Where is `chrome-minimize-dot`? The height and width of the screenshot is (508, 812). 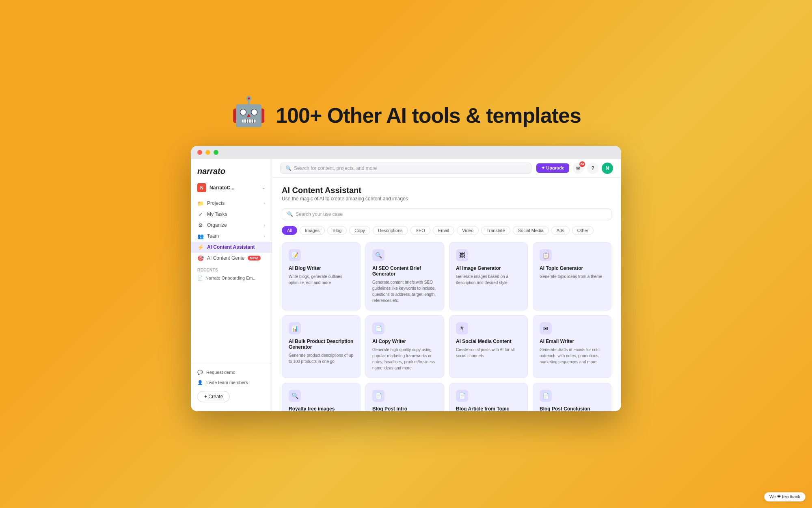
chrome-minimize-dot is located at coordinates (208, 152).